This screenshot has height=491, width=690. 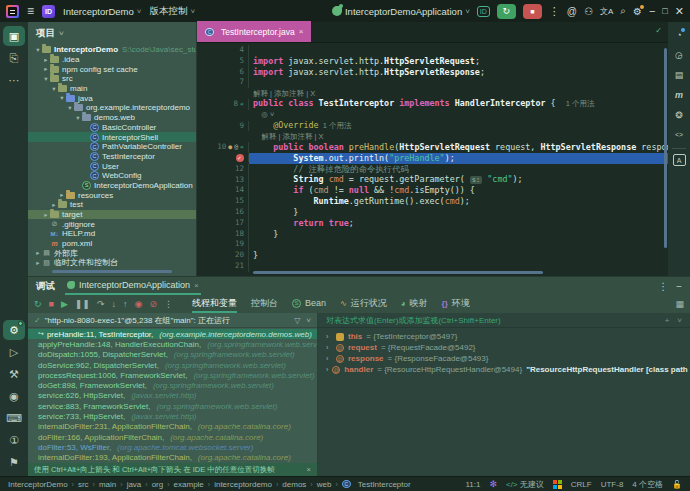 What do you see at coordinates (112, 215) in the screenshot?
I see `tree-item-target: ▸target` at bounding box center [112, 215].